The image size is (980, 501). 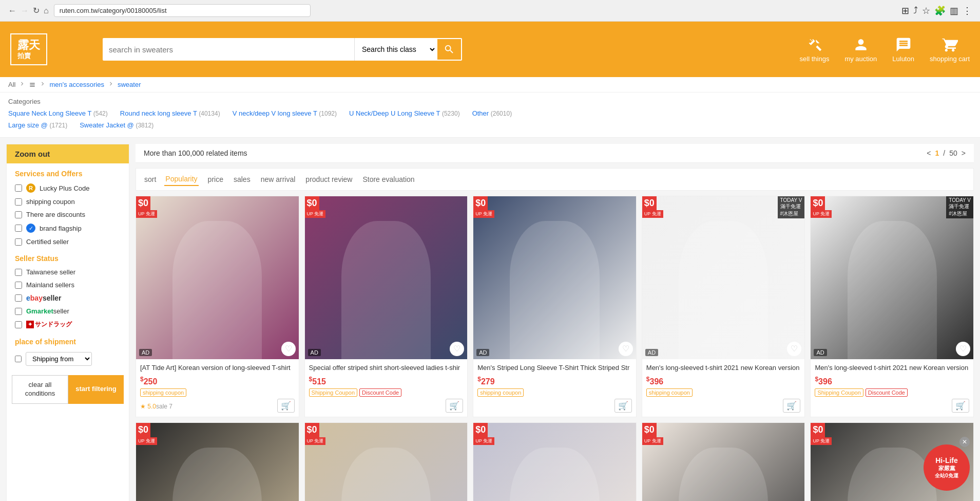 I want to click on add-to-cart-button-2: 🛒, so click(x=454, y=406).